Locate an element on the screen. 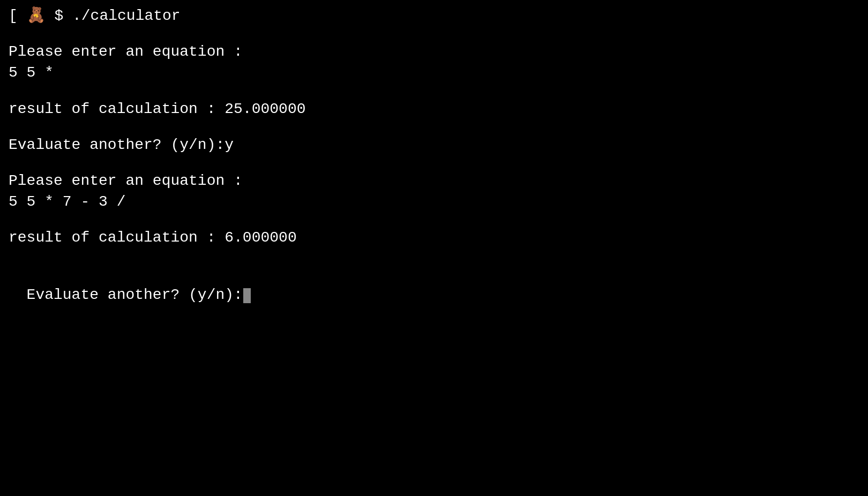 This screenshot has height=496, width=868. prompt-line: [ 🧸 $ ./calculator is located at coordinates (434, 16).